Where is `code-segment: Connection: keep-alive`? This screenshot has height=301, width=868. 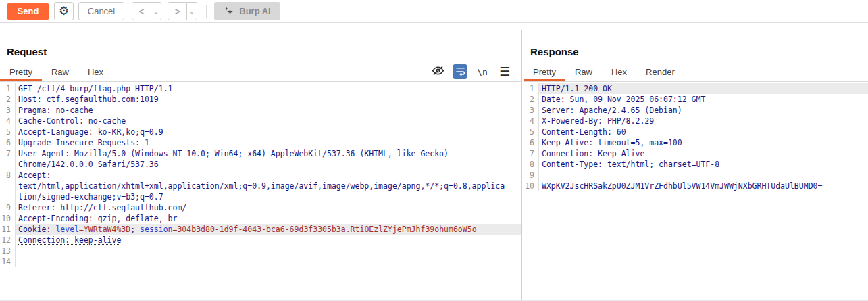 code-segment: Connection: keep-alive is located at coordinates (70, 240).